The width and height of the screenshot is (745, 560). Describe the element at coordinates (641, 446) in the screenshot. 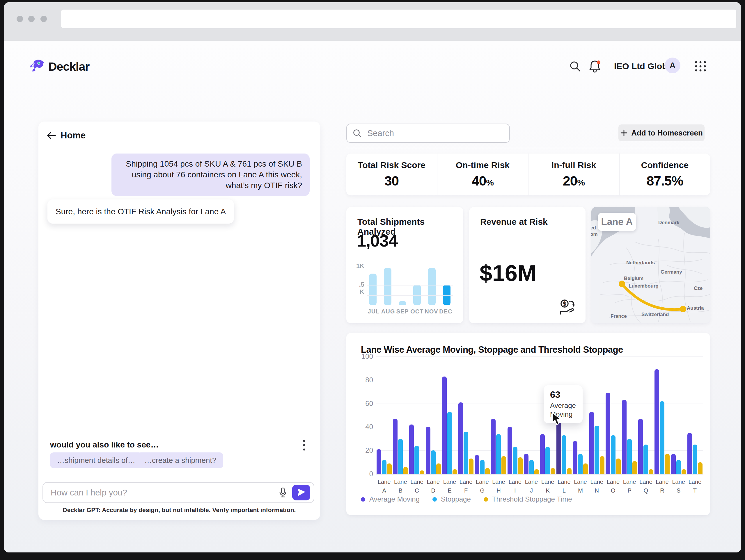

I see `bar-average-moving-lane-q` at that location.